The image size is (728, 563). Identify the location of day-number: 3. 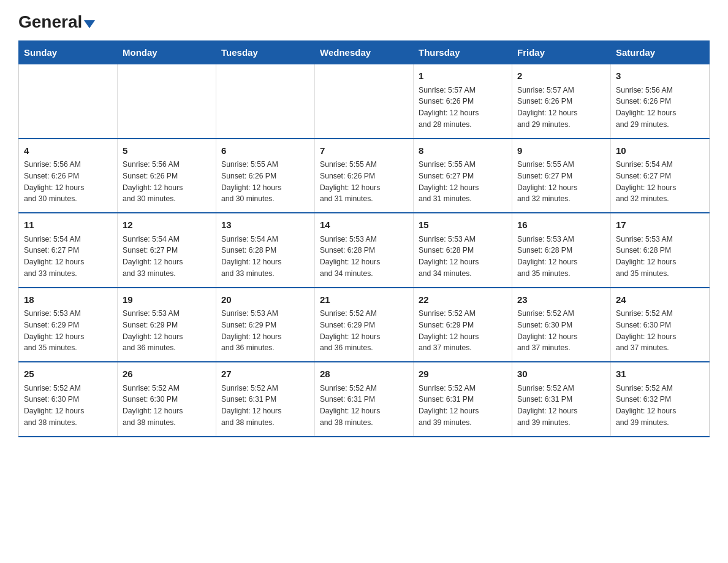
(660, 76).